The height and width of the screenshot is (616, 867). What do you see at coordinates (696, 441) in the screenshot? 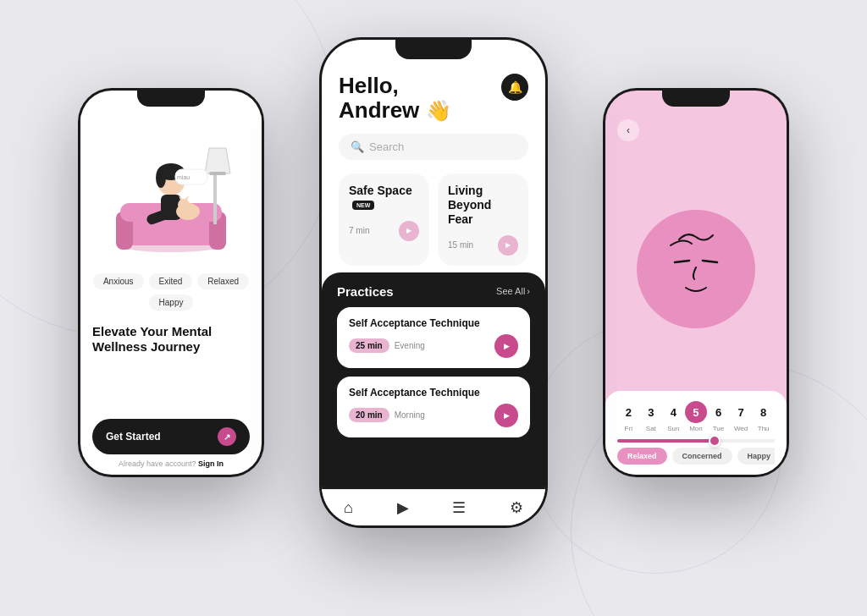
I see `slider-track` at bounding box center [696, 441].